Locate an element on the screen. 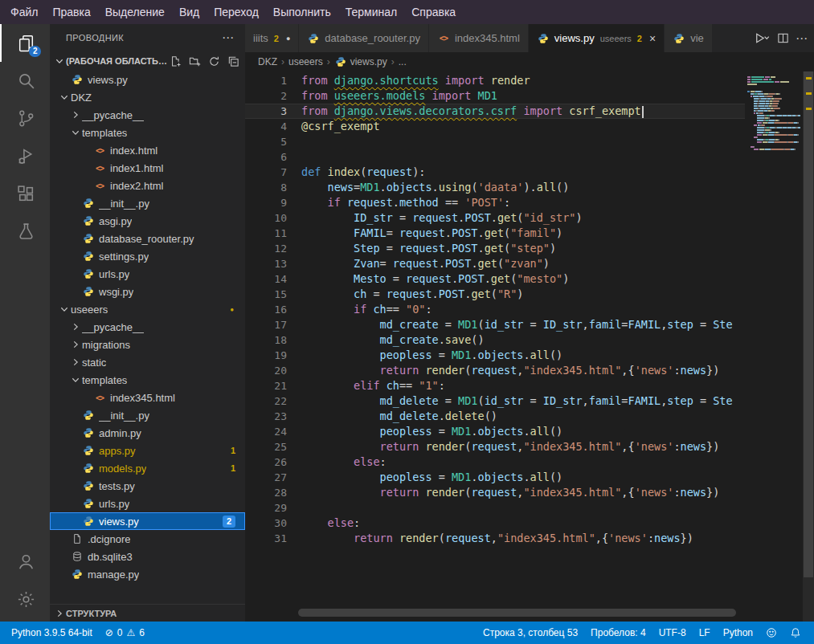 This screenshot has width=814, height=644. code-line: 15 ch = request.POST.get("R") is located at coordinates (495, 294).